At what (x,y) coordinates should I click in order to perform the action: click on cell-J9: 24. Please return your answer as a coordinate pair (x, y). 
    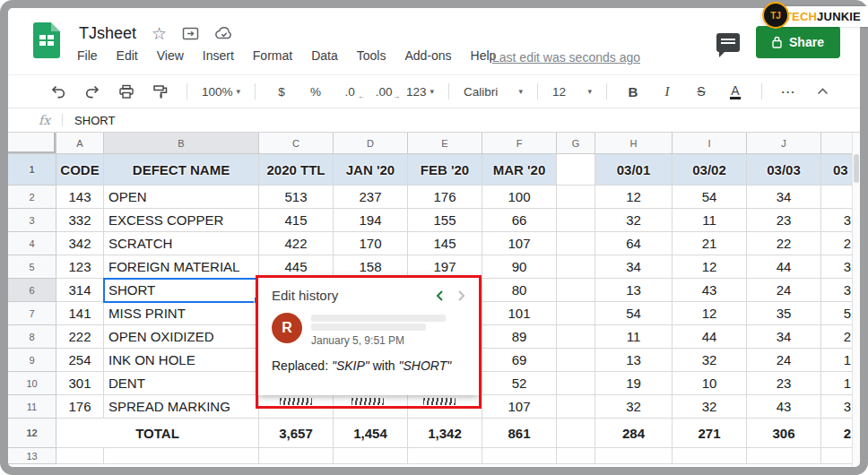
    Looking at the image, I should click on (784, 360).